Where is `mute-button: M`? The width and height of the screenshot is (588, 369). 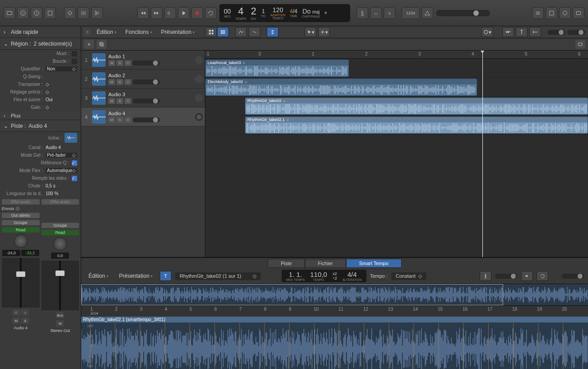 mute-button: M is located at coordinates (16, 321).